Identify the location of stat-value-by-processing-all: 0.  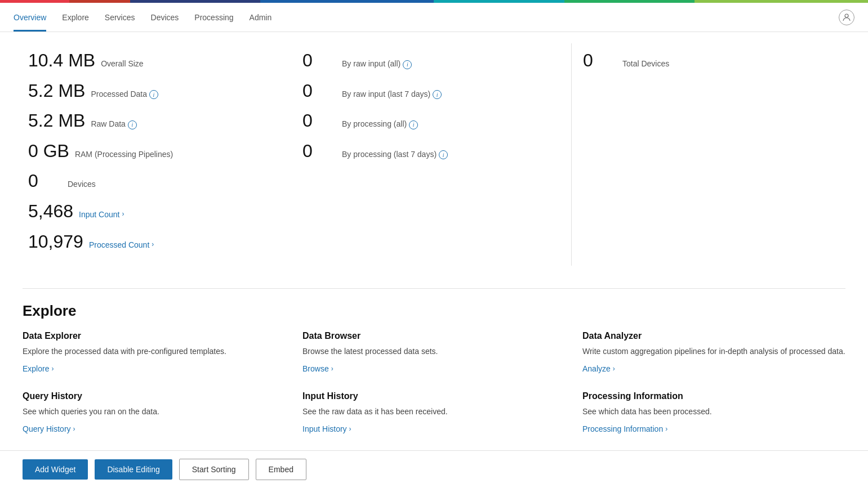
(319, 121).